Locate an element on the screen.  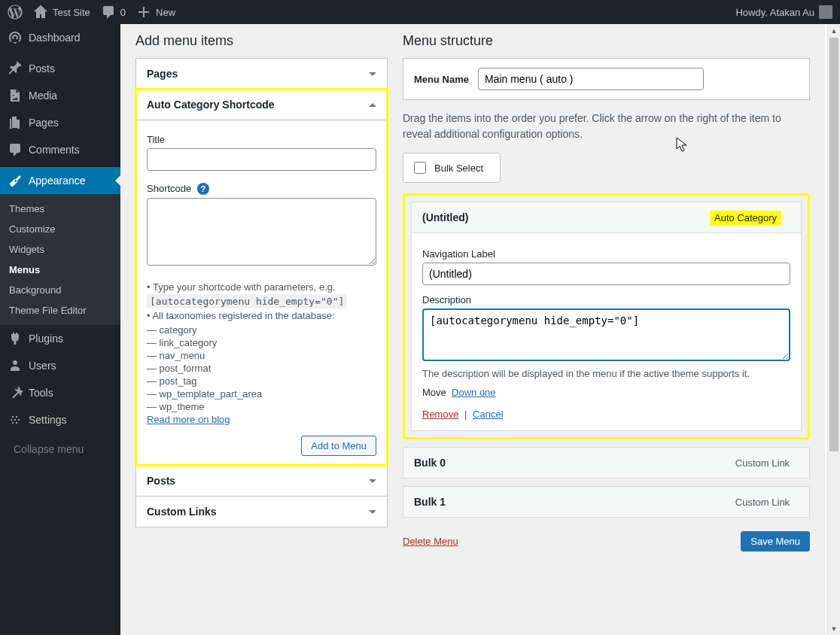
scrollbar-thumb is located at coordinates (834, 245).